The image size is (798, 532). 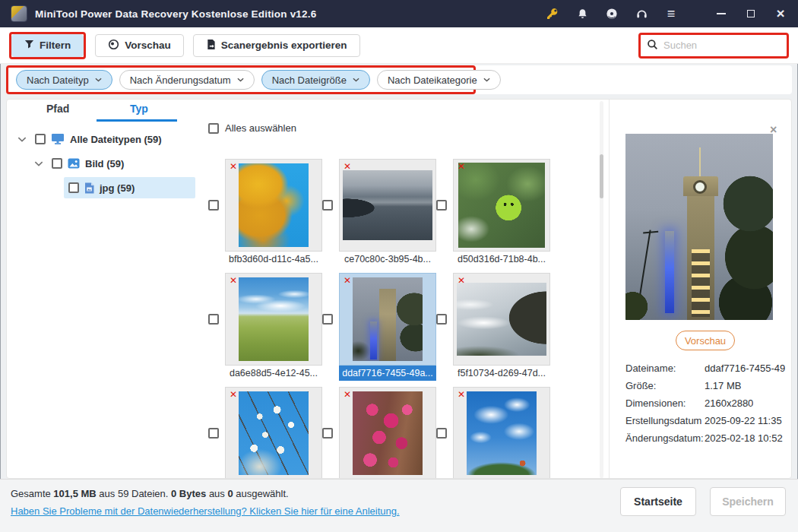 What do you see at coordinates (721, 14) in the screenshot?
I see `minimize-icon` at bounding box center [721, 14].